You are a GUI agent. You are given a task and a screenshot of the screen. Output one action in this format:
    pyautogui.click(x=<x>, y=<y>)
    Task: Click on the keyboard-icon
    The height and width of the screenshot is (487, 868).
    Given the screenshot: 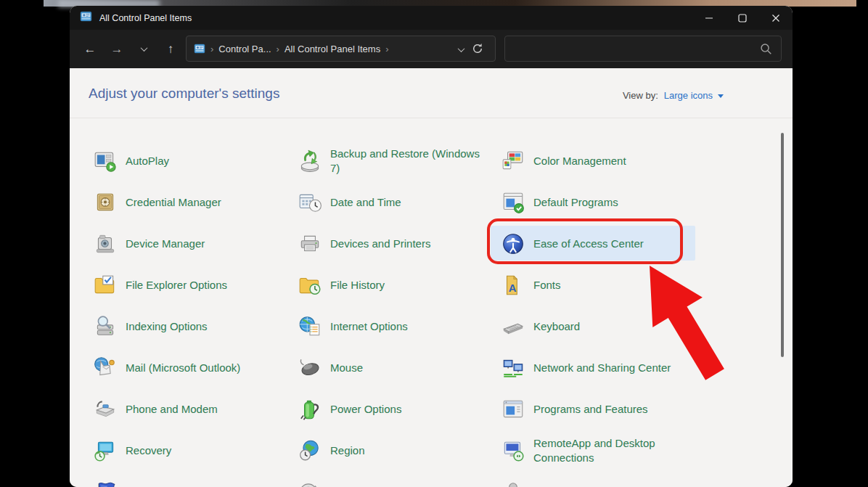 What is the action you would take?
    pyautogui.click(x=513, y=327)
    